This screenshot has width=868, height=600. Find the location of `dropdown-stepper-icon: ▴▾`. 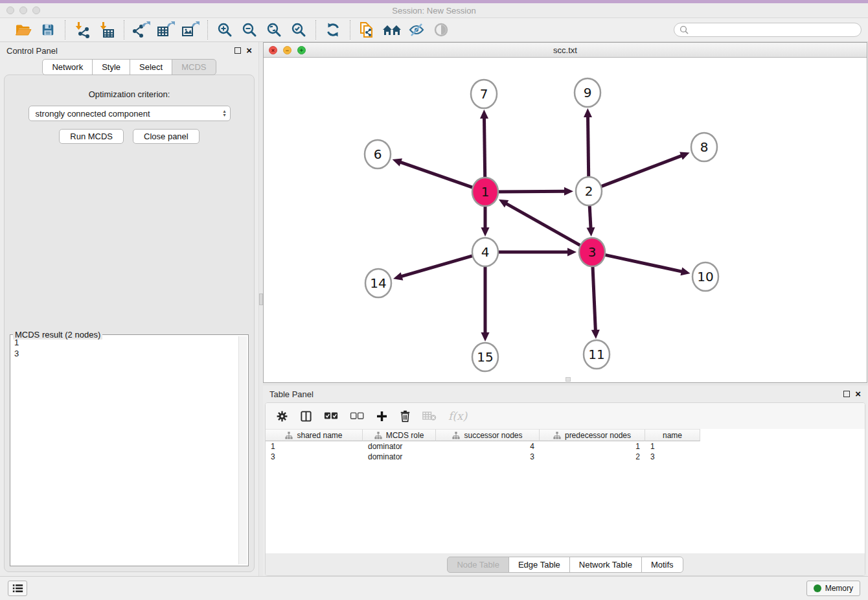

dropdown-stepper-icon: ▴▾ is located at coordinates (224, 113).